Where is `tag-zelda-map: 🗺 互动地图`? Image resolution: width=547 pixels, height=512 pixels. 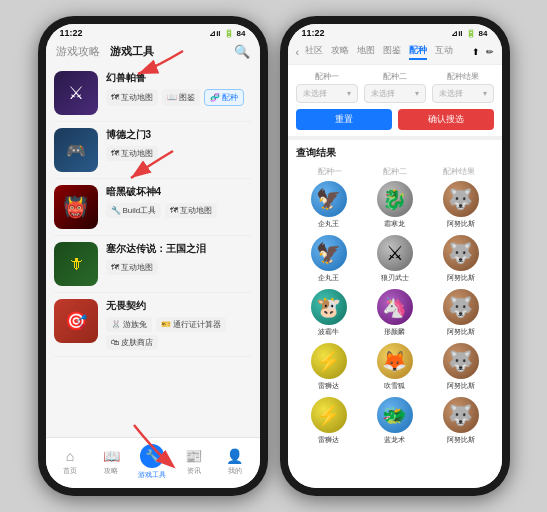
tag-zelda-map: 🗺 互动地图 is located at coordinates (132, 268).